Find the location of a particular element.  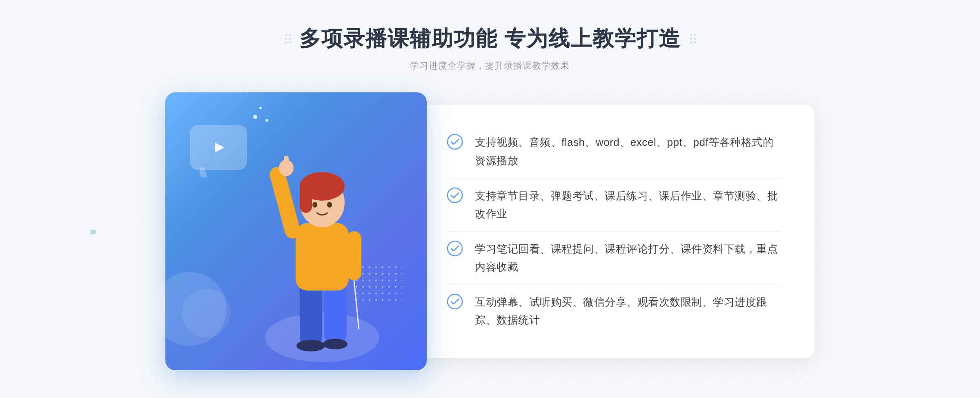

title-decorator-right: ⁝⁝ is located at coordinates (693, 39).